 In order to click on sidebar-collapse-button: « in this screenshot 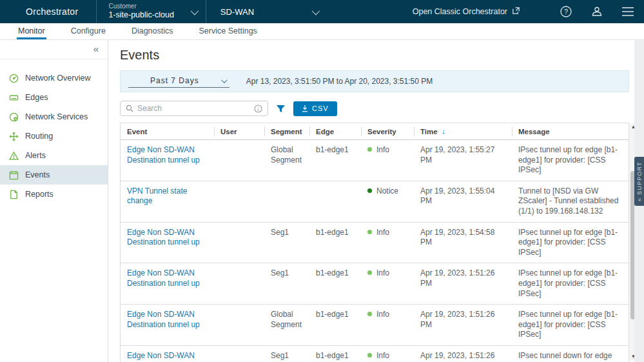, I will do `click(96, 49)`.